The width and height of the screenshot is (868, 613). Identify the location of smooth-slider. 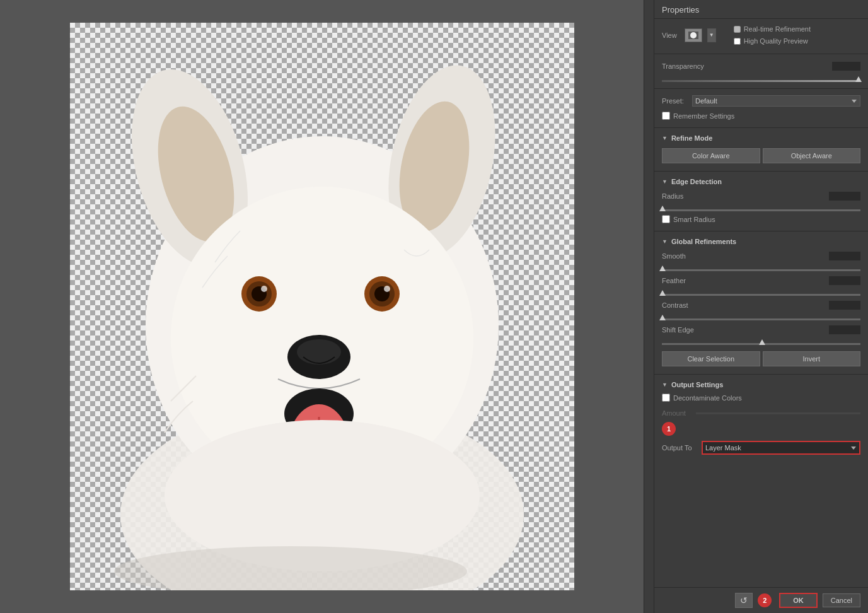
(761, 267).